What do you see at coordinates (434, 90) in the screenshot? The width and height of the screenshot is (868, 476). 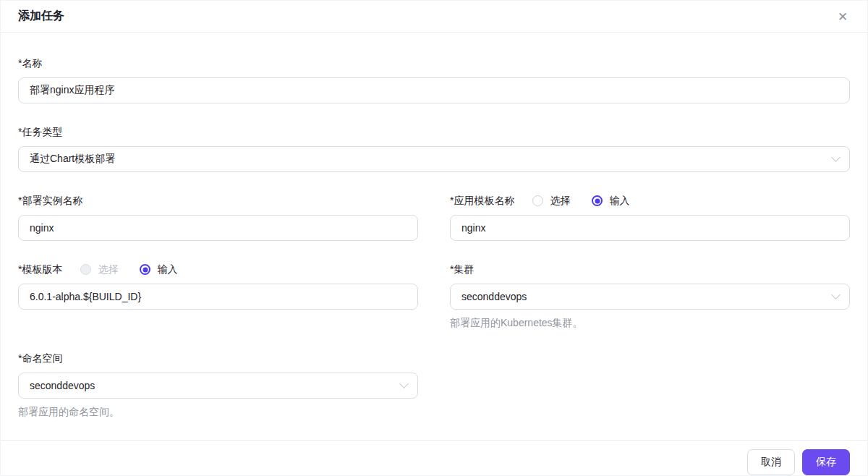 I see `name-input` at bounding box center [434, 90].